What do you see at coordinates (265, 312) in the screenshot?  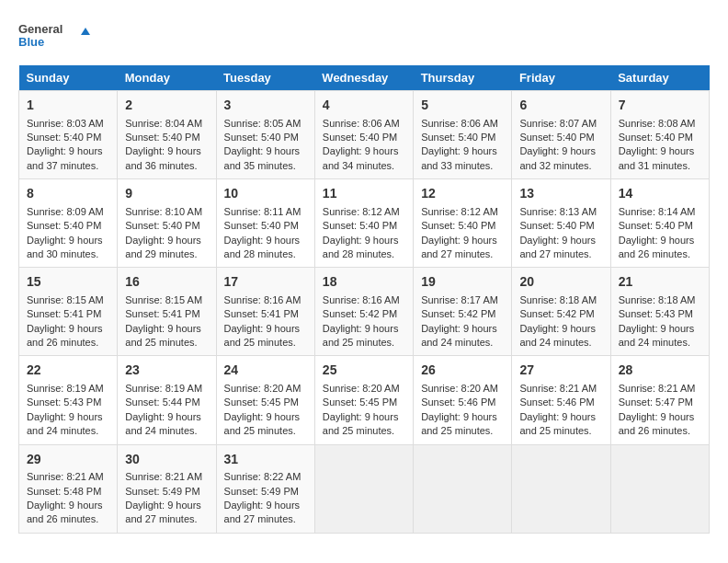 I see `calendar-cell: 17Sunrise: 8:16 AMSunset: 5:41 PMDayligh…` at bounding box center [265, 312].